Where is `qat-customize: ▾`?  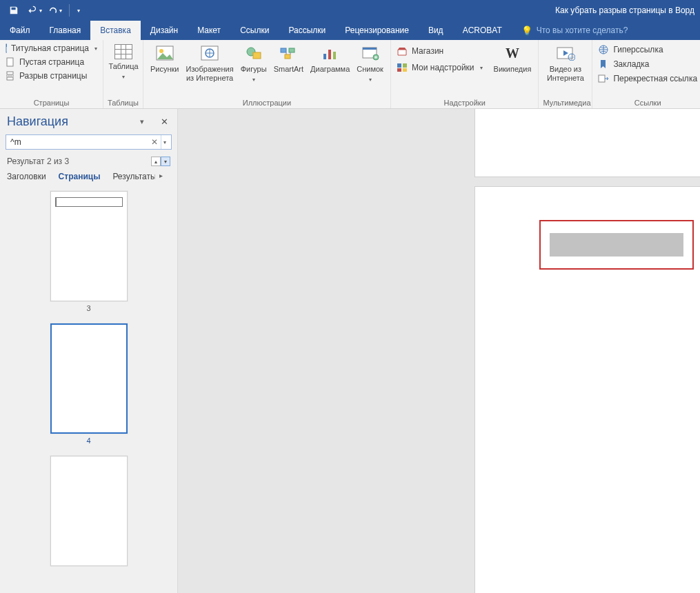 qat-customize: ▾ is located at coordinates (79, 10).